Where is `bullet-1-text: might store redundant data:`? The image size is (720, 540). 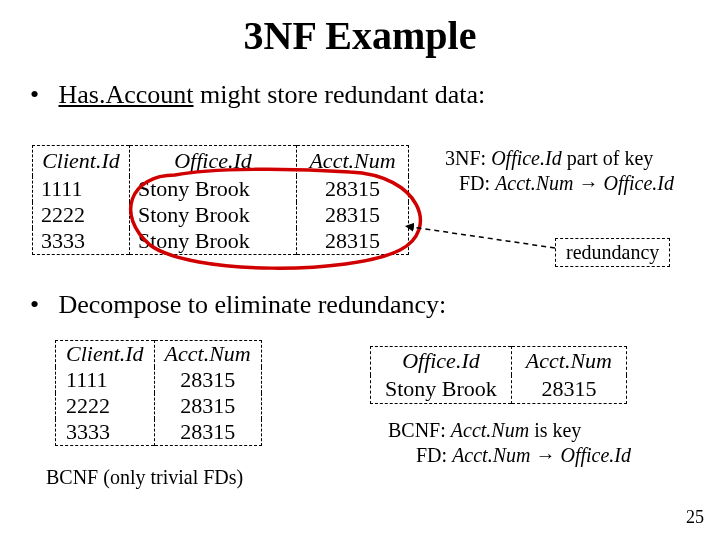 bullet-1-text: might store redundant data: is located at coordinates (340, 94).